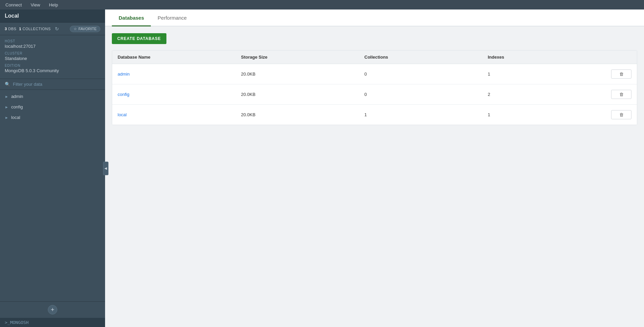  What do you see at coordinates (17, 96) in the screenshot?
I see `sidebar-db-name-admin: admin` at bounding box center [17, 96].